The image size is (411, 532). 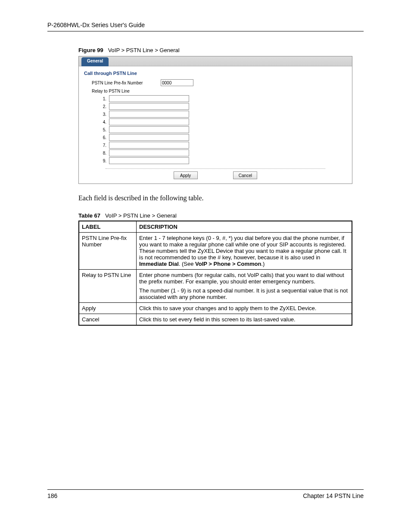 I want to click on prefix-input, so click(x=177, y=83).